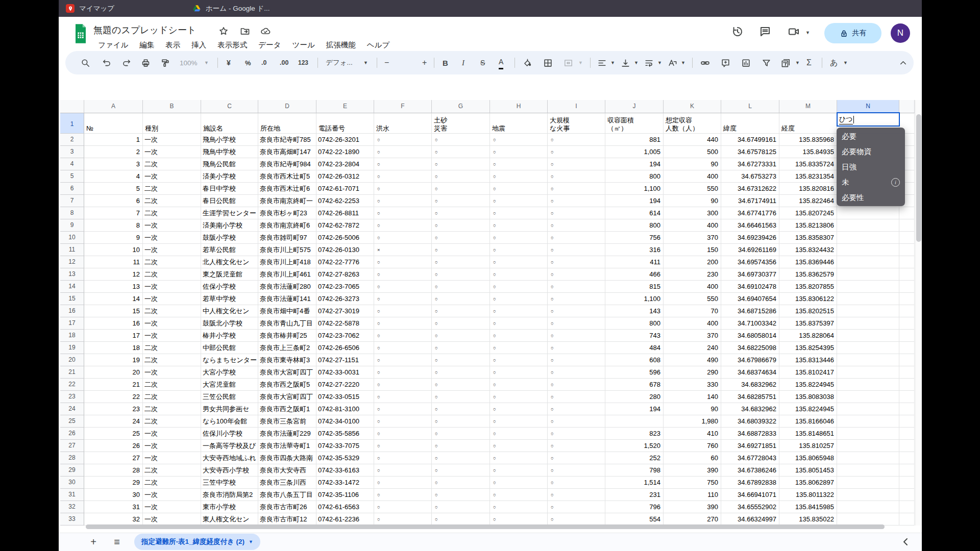 This screenshot has width=980, height=551. Describe the element at coordinates (230, 140) in the screenshot. I see `cell: 飛鳥小学校` at that location.